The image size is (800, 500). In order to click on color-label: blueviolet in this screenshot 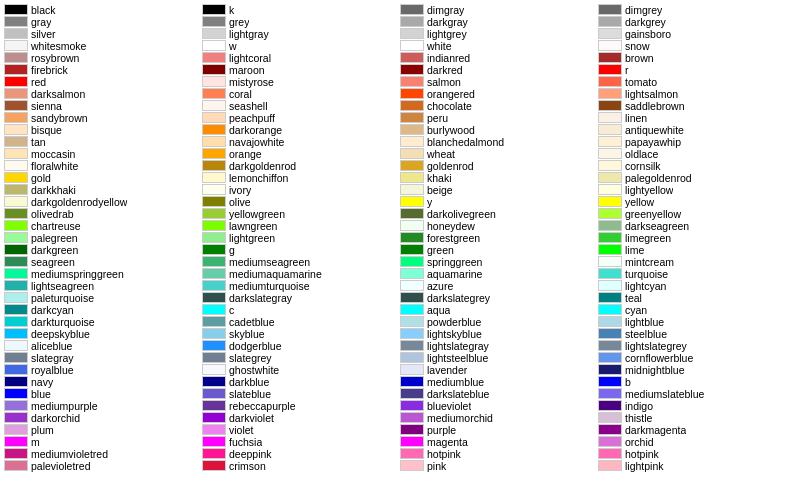, I will do `click(449, 406)`.